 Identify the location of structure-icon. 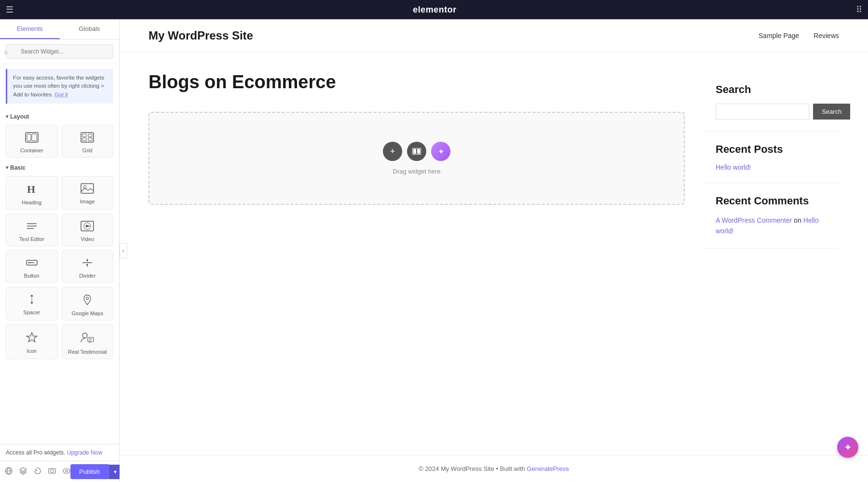
(9, 472).